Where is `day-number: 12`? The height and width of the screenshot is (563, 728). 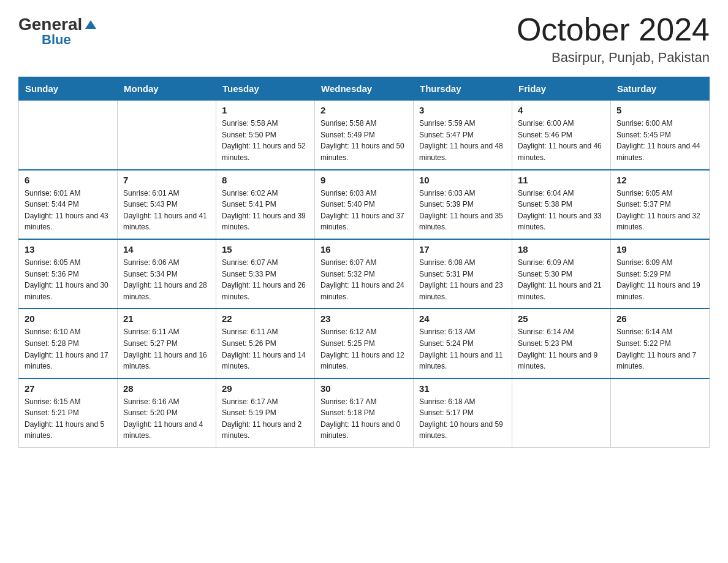 day-number: 12 is located at coordinates (660, 180).